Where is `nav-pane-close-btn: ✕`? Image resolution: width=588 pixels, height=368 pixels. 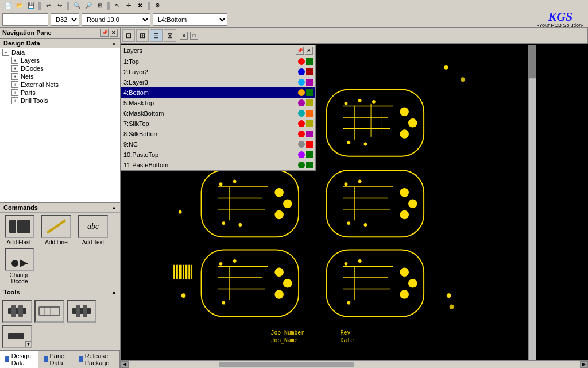 nav-pane-close-btn: ✕ is located at coordinates (114, 33).